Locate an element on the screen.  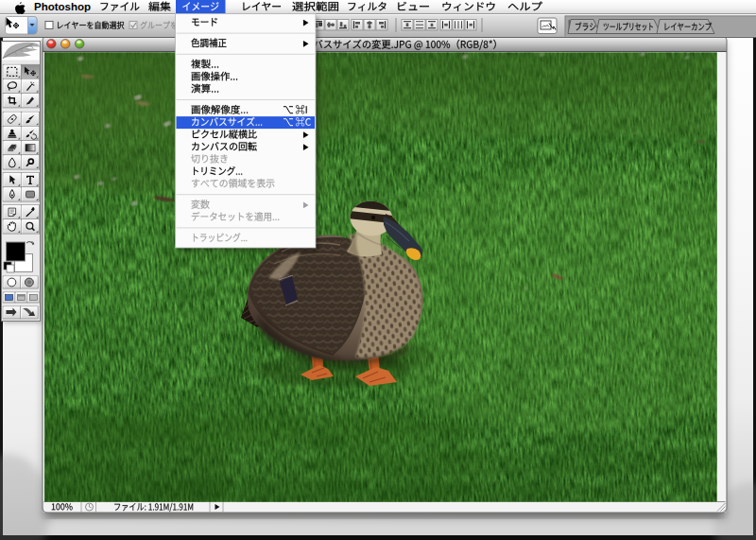
svg-text: Photoshop is located at coordinates (62, 7).